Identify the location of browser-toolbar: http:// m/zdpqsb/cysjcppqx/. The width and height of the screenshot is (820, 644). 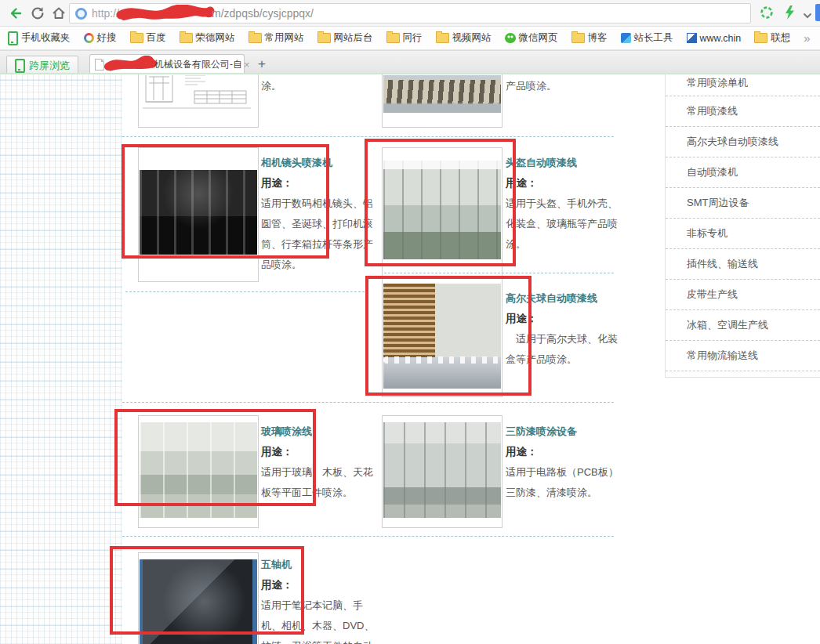
(410, 13).